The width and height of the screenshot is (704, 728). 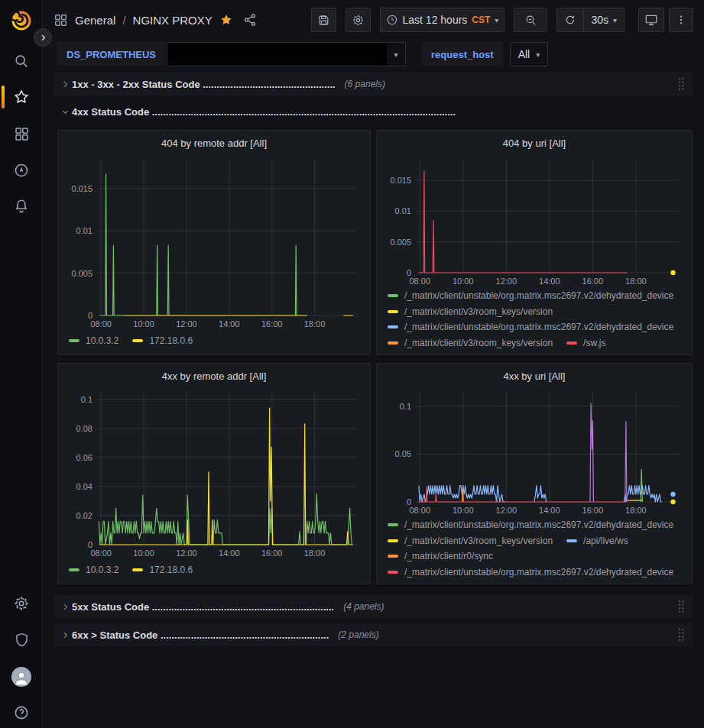 I want to click on refresh-button, so click(x=570, y=20).